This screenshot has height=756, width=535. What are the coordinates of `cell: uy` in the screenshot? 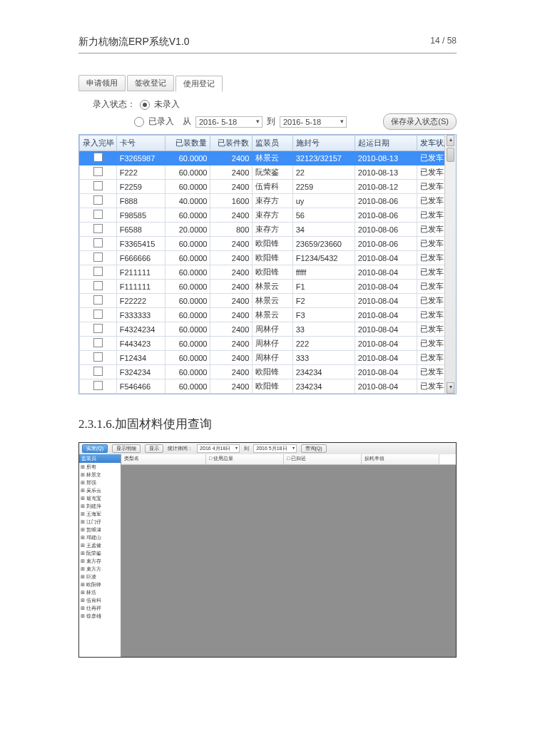 It's located at (324, 201).